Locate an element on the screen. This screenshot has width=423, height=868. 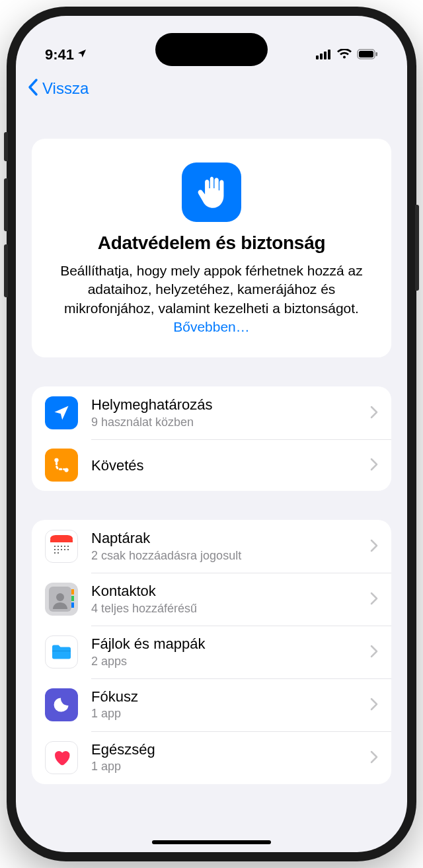
privacy-hand-icon is located at coordinates (212, 192).